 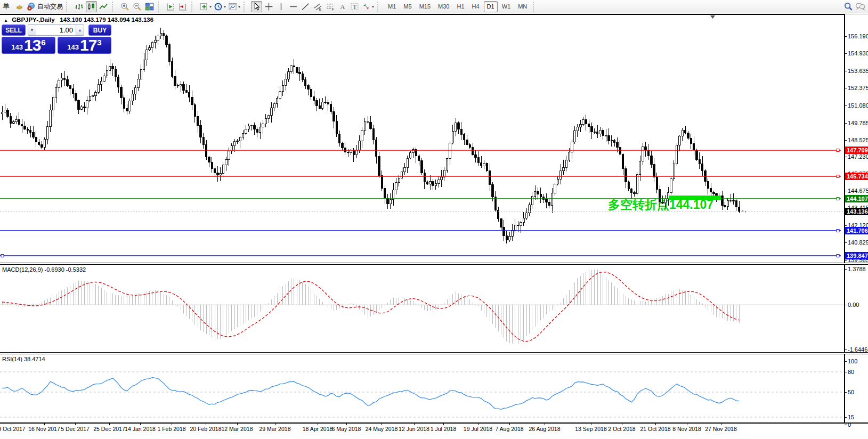 I want to click on date-label: 26 Aug 2018, so click(x=545, y=429).